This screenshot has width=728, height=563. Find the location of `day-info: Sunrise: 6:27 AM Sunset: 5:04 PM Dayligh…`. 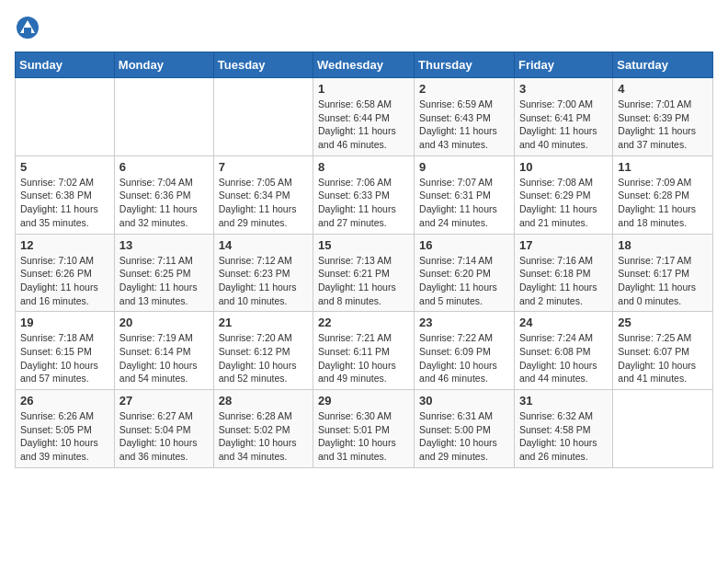

day-info: Sunrise: 6:27 AM Sunset: 5:04 PM Dayligh… is located at coordinates (164, 436).